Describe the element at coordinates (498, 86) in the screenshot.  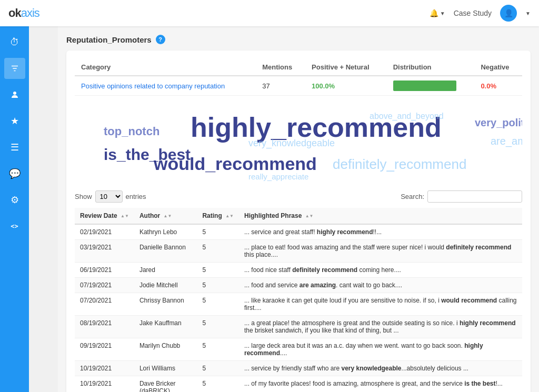
I see `summary-negative: 0.0%` at that location.